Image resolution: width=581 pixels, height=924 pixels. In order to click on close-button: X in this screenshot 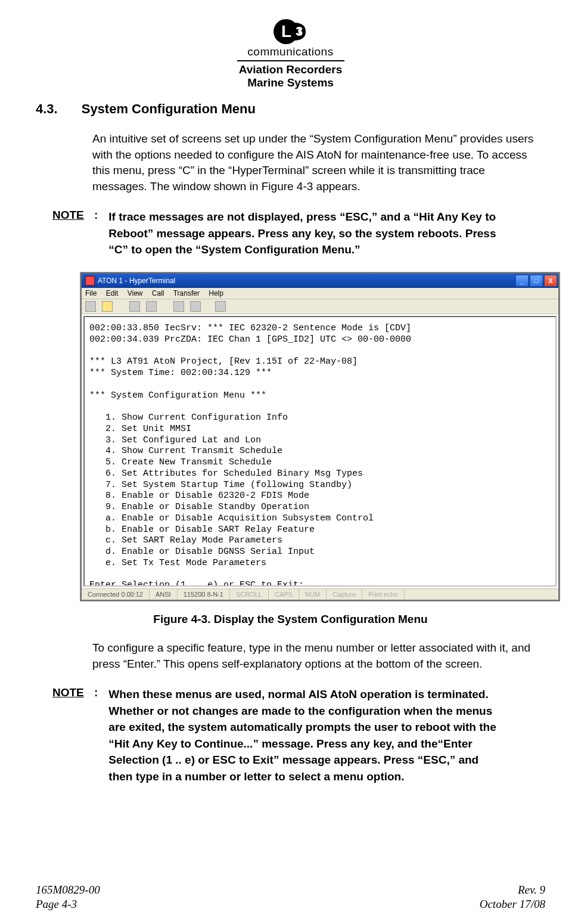, I will do `click(551, 281)`.